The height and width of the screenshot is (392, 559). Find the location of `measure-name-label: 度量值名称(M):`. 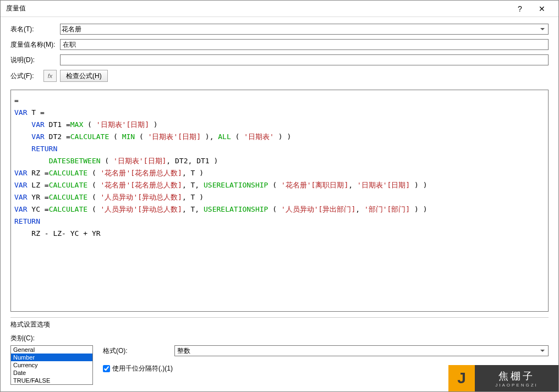

measure-name-label: 度量值名称(M): is located at coordinates (35, 45).